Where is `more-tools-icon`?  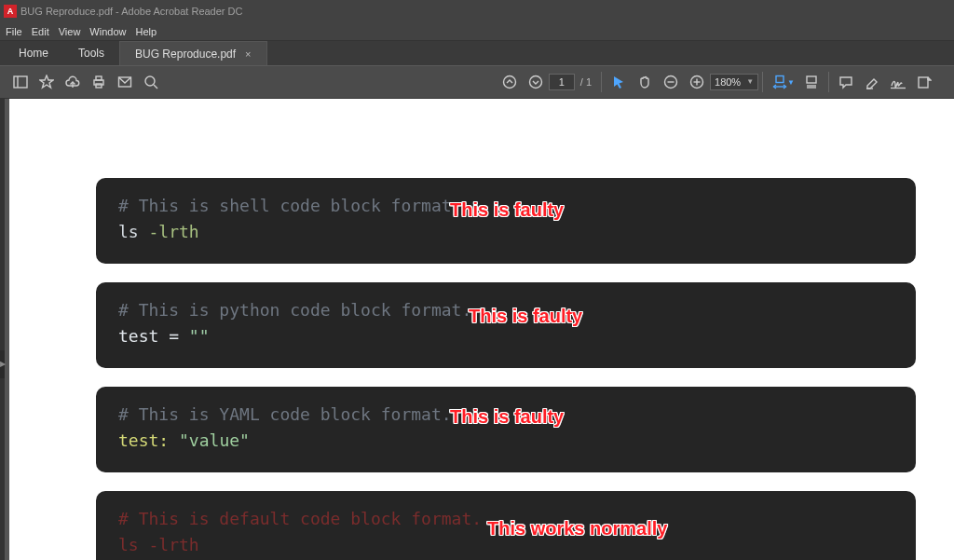 more-tools-icon is located at coordinates (924, 82).